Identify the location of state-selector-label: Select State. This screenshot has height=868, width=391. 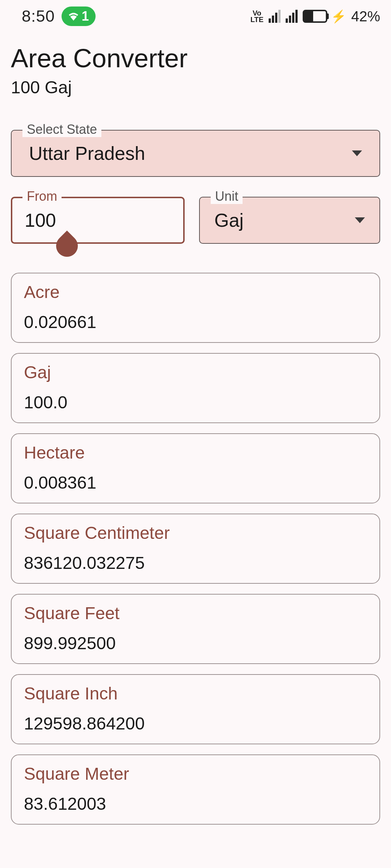
(62, 129).